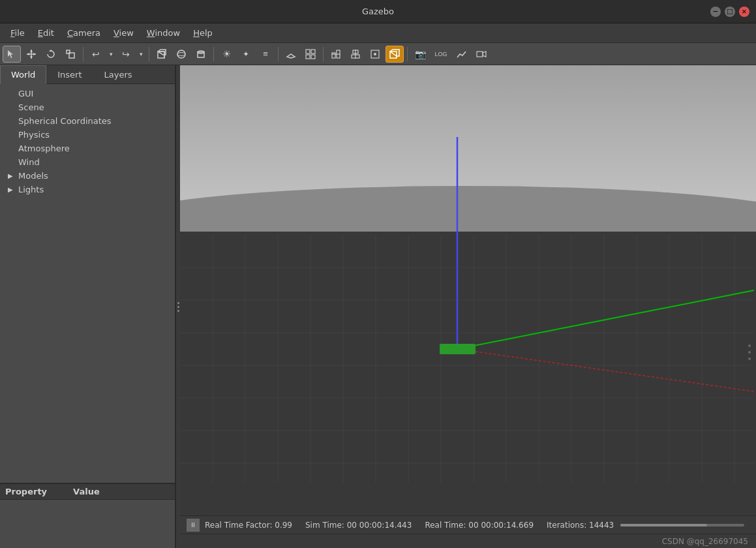 Image resolution: width=756 pixels, height=548 pixels. What do you see at coordinates (119, 74) in the screenshot?
I see `tab-layers: Layers` at bounding box center [119, 74].